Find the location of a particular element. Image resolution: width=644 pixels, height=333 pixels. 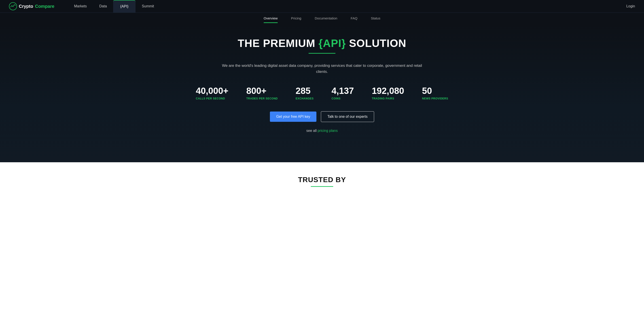

stat-exchanges: 285 EXCHANGES is located at coordinates (304, 93).